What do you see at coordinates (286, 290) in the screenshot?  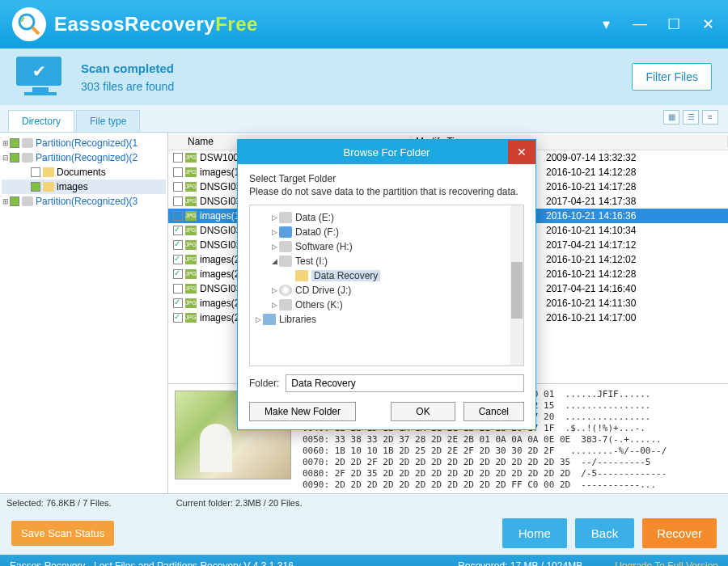 I see `cd-icon` at bounding box center [286, 290].